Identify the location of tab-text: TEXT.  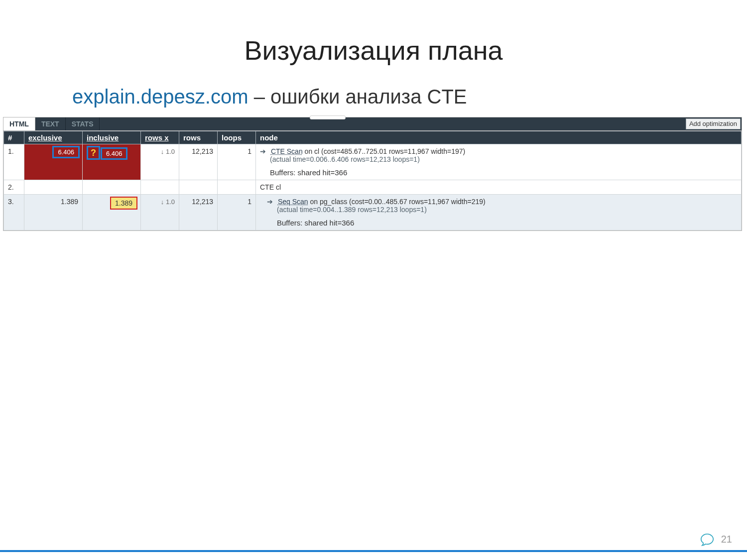
(51, 124).